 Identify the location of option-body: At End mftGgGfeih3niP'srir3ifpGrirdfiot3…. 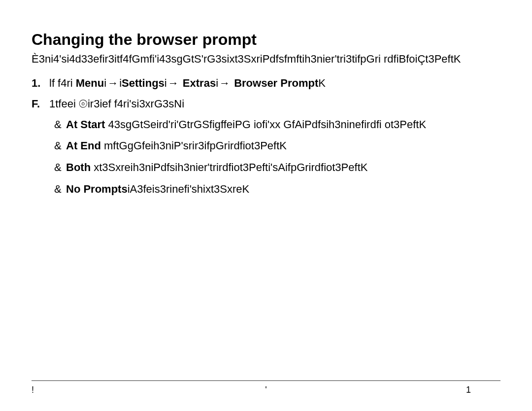
(283, 146).